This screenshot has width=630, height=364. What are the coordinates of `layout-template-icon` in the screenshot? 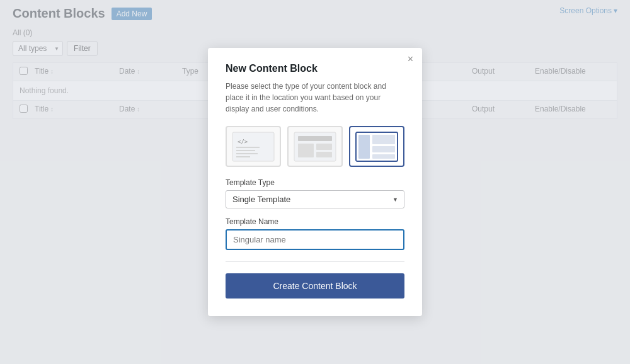 It's located at (377, 146).